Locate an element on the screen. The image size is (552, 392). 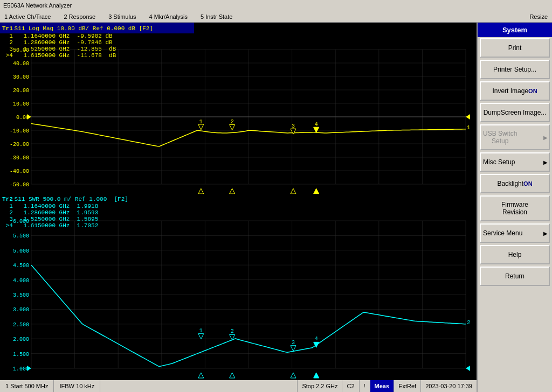
menu-response: 2 Response is located at coordinates (80, 17).